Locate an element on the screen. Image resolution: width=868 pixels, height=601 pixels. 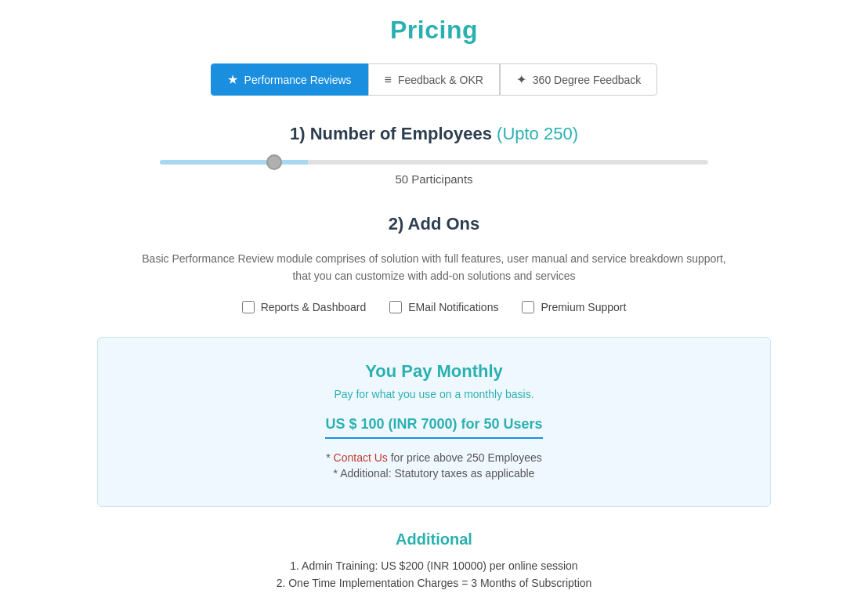
additional-item-2: 2. One Time Implementation Charges = 3 M… is located at coordinates (434, 583).